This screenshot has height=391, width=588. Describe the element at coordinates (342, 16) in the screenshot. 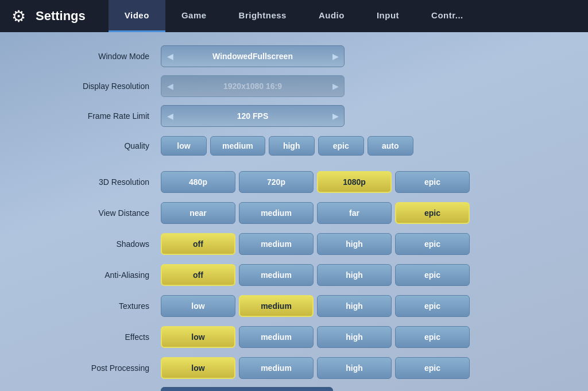

I see `nav-tabs: Video Game Brightness Audio Input Contr.…` at that location.